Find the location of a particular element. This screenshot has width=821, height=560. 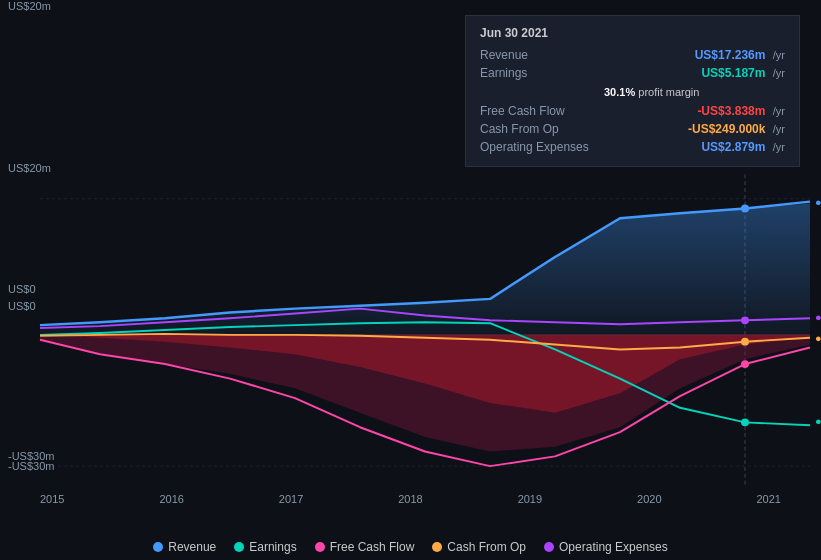

info-row-cashop: Cash From Op -US$249.000k /yr is located at coordinates (632, 129).